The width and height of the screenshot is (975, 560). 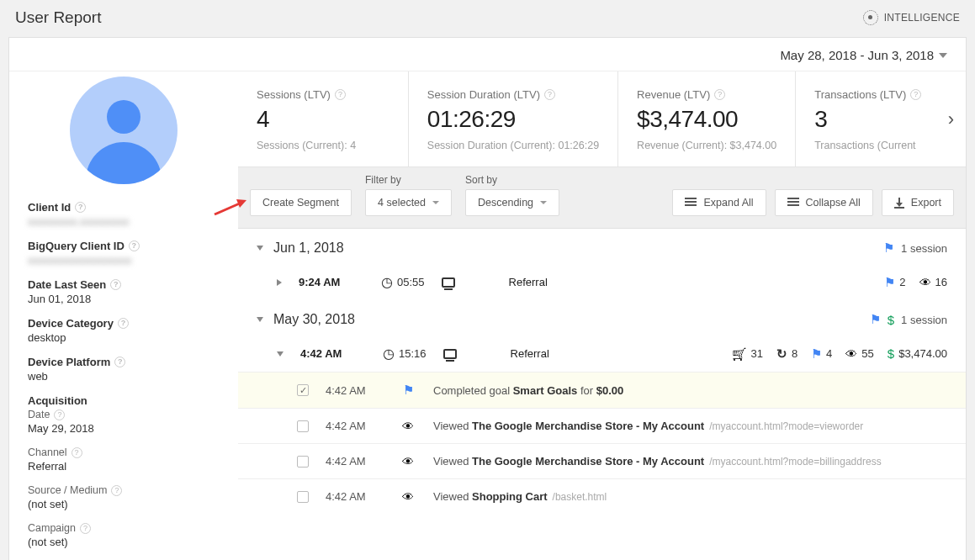 I want to click on day-session-count: 1 session, so click(x=924, y=320).